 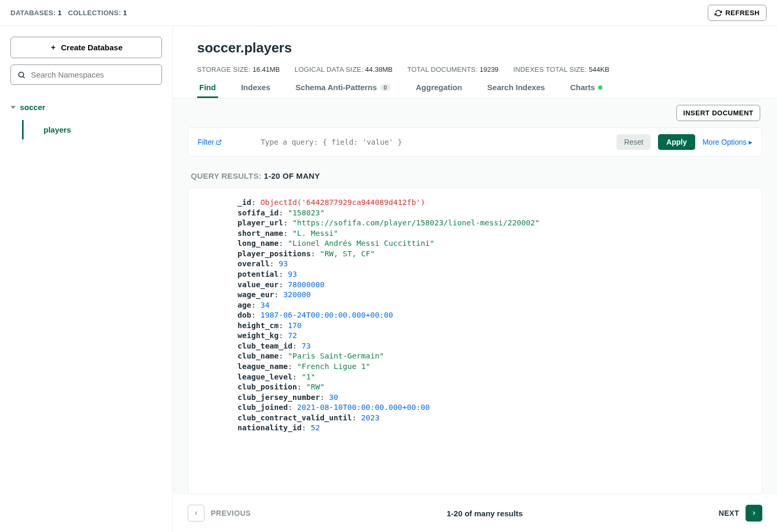 I want to click on collection-item-players: players, so click(x=92, y=130).